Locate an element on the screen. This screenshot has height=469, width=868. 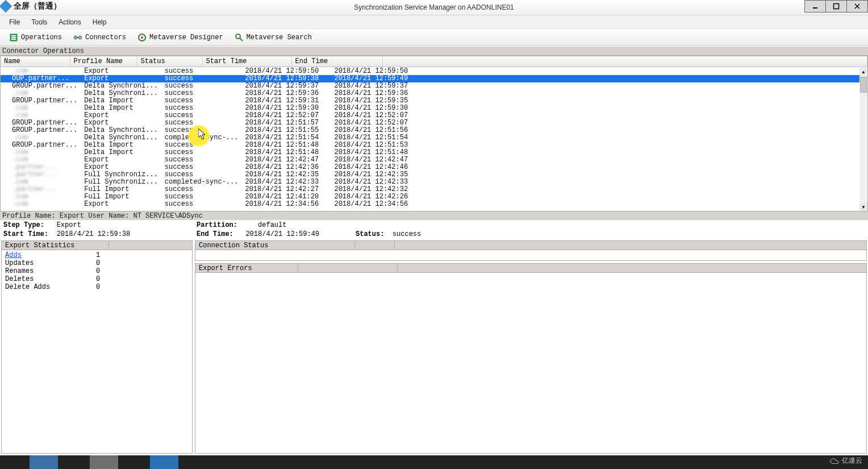
stat-row: Renames0 is located at coordinates (97, 271).